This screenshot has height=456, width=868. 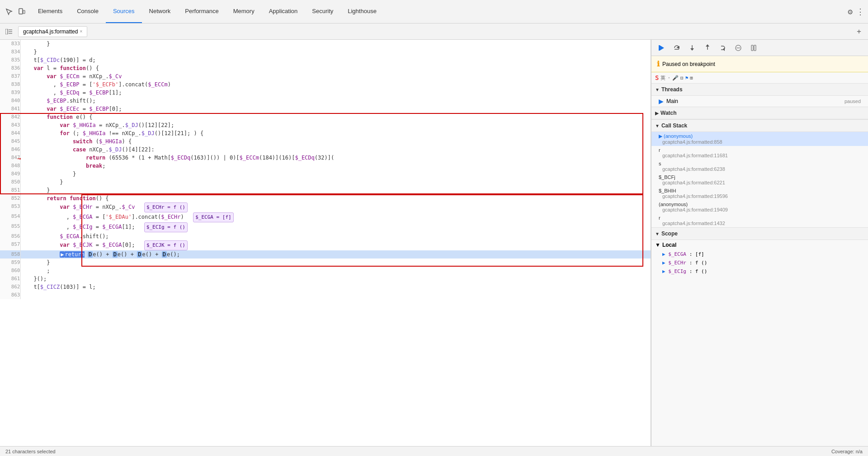 I want to click on tab-performance: Performance, so click(x=202, y=12).